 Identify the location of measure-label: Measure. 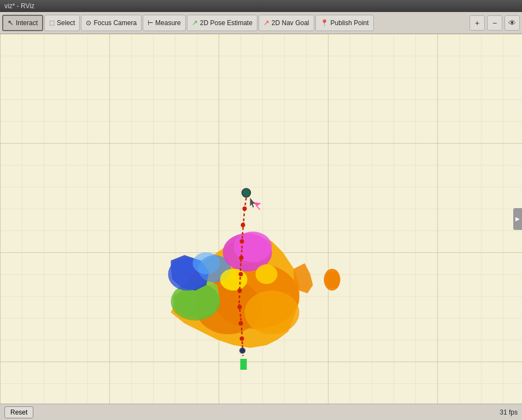
(168, 23).